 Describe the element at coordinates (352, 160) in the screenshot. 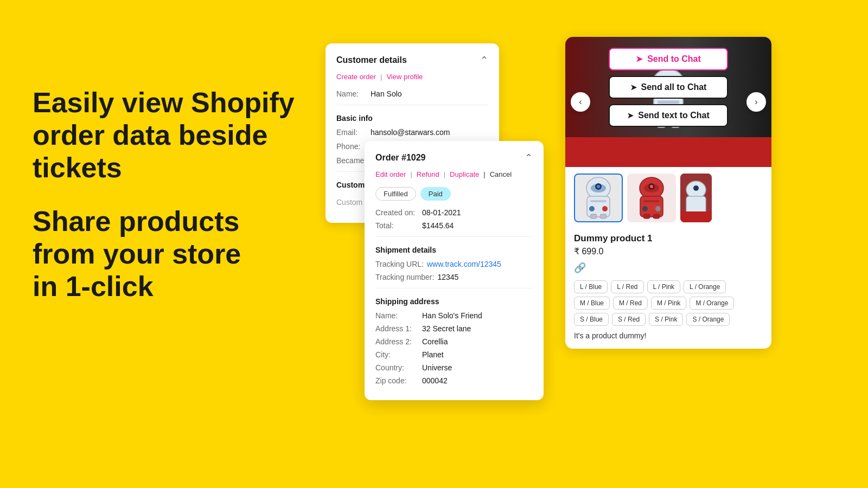

I see `became-label: Became` at that location.